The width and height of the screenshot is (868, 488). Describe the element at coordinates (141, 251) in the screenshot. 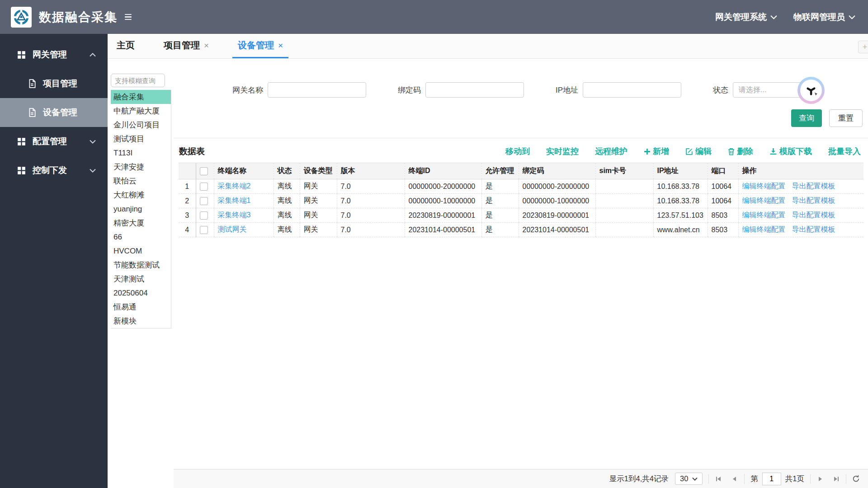

I see `project-item: HVCOM` at that location.